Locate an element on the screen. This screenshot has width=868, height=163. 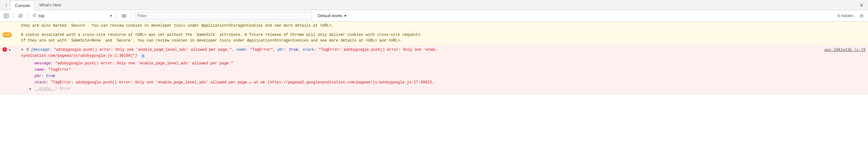
warning-text: they are also marked `Secure`. You can r… is located at coordinates (443, 26).